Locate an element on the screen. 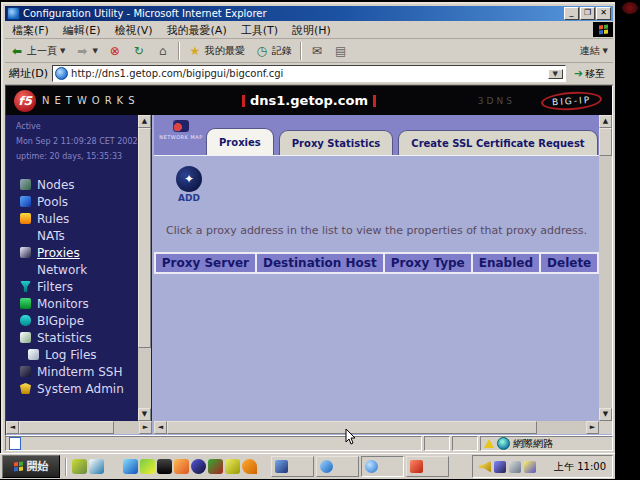  sidebar-item-bigpipe: BIGpipe is located at coordinates (79, 320).